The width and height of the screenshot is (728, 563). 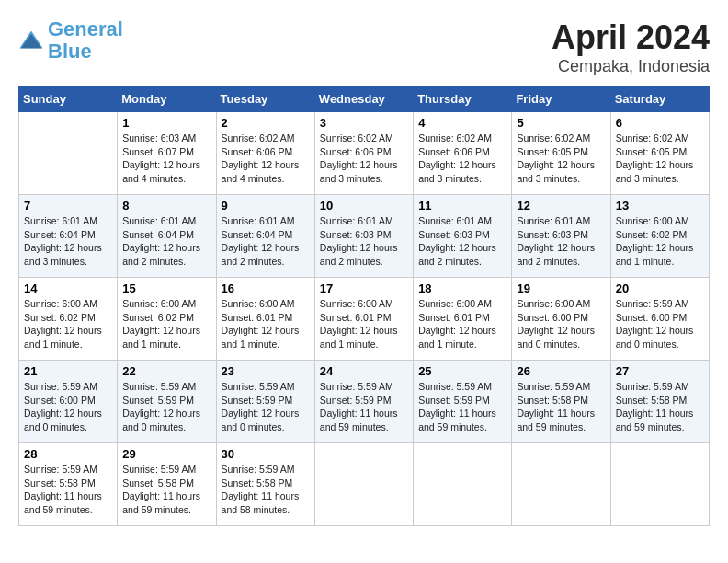 I want to click on header-cell-monday: Monday, so click(x=167, y=99).